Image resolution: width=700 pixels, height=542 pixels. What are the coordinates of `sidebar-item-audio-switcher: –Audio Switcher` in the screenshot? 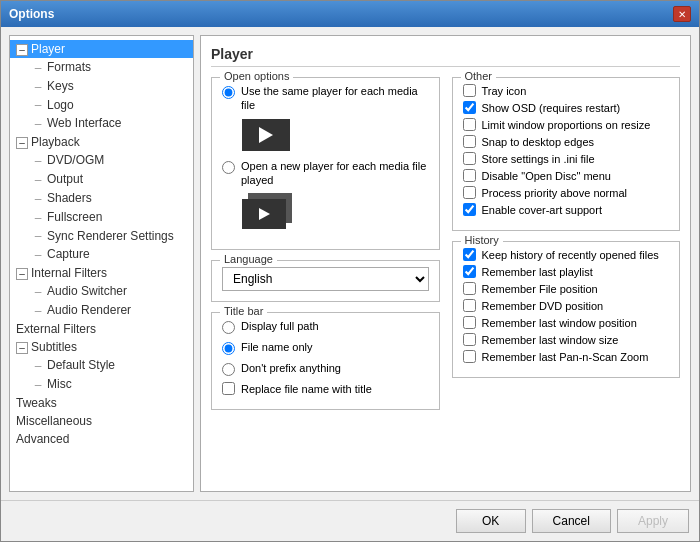 It's located at (102, 292).